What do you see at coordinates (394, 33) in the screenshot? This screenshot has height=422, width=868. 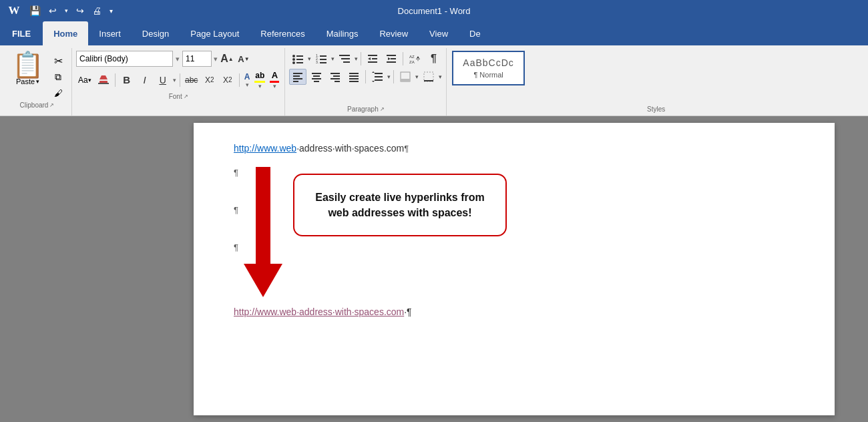 I see `tab-review: Review` at bounding box center [394, 33].